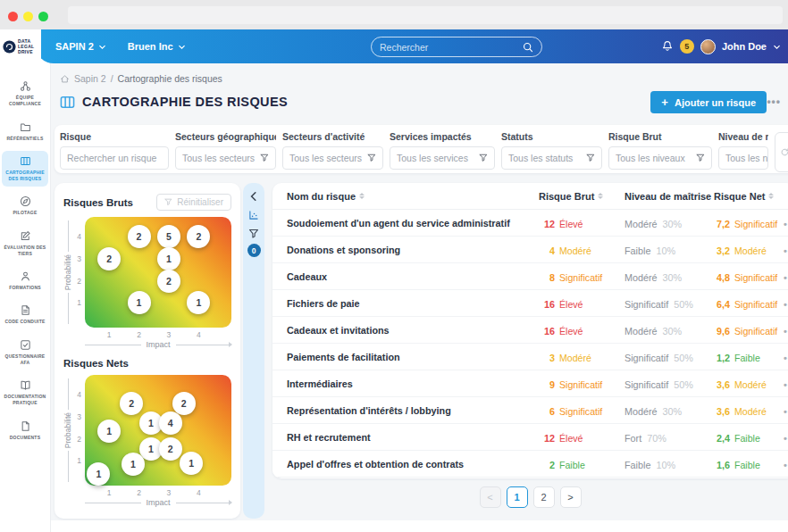 The height and width of the screenshot is (532, 788). I want to click on risk-search-input, so click(114, 158).